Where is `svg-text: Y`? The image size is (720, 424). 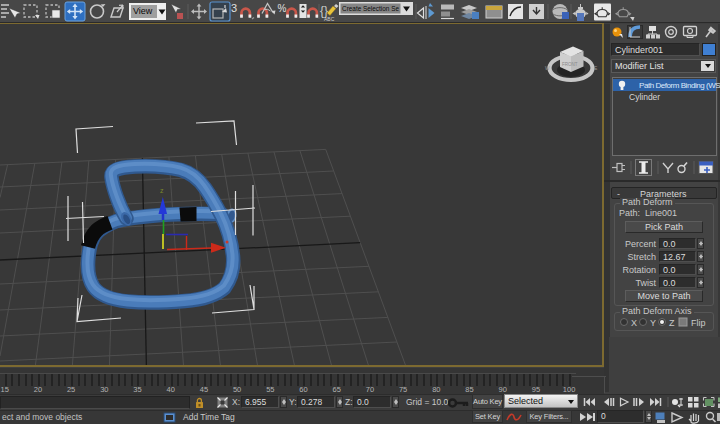 svg-text: Y is located at coordinates (653, 323).